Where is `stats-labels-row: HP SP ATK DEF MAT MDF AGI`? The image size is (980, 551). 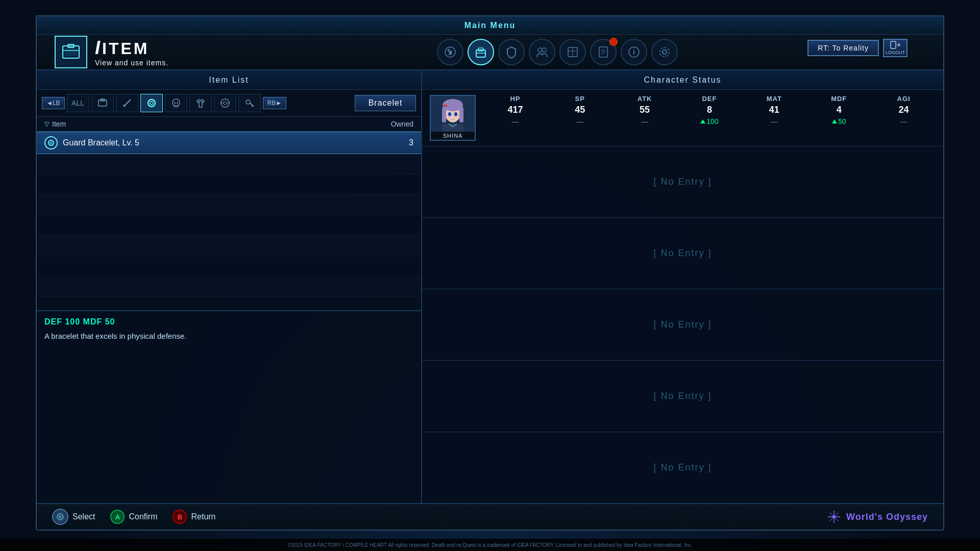
stats-labels-row: HP SP ATK DEF MAT MDF AGI is located at coordinates (709, 99).